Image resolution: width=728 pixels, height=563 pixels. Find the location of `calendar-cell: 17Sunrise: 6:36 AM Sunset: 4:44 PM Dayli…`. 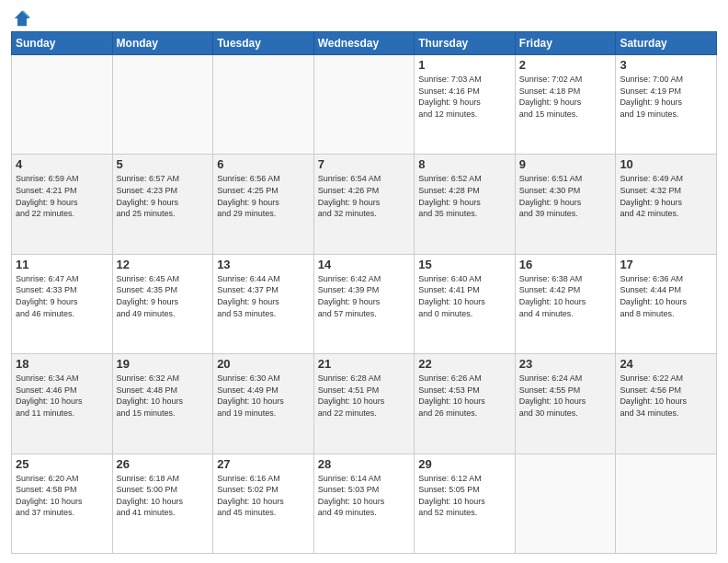

calendar-cell: 17Sunrise: 6:36 AM Sunset: 4:44 PM Dayli… is located at coordinates (666, 304).